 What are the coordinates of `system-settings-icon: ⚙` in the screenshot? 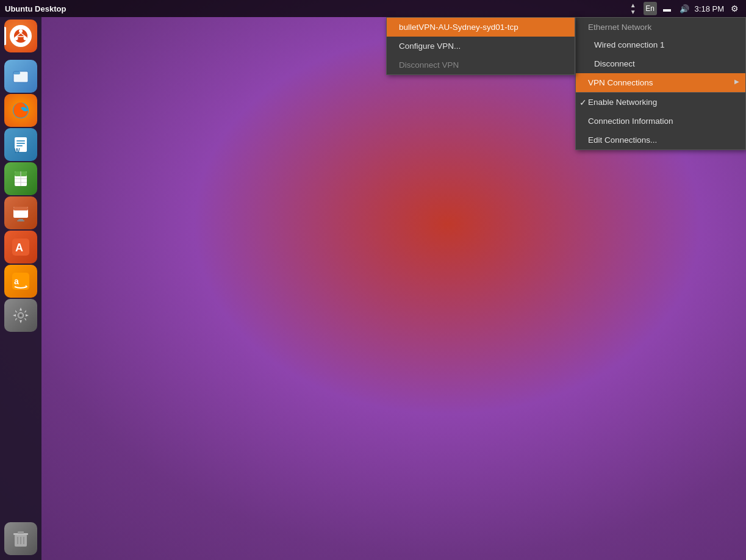 It's located at (734, 9).